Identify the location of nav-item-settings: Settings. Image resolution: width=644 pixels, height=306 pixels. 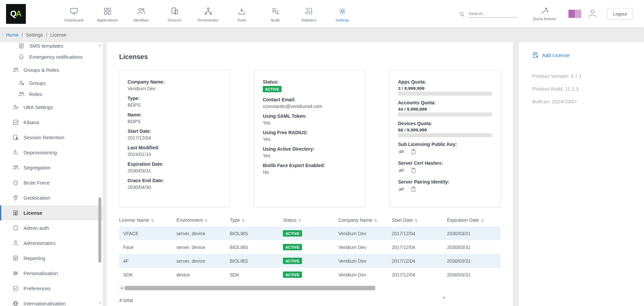
(342, 14).